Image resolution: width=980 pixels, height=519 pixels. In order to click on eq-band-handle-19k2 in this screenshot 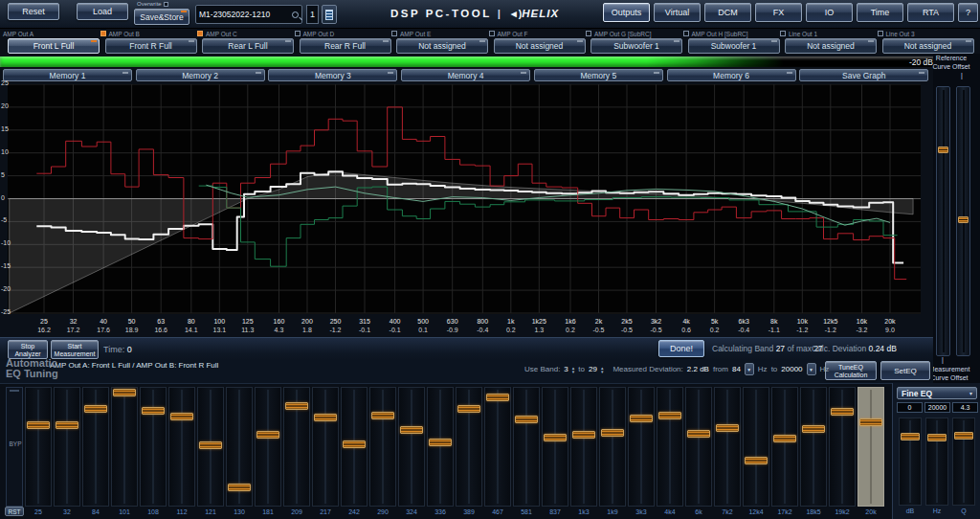, I will do `click(842, 412)`.